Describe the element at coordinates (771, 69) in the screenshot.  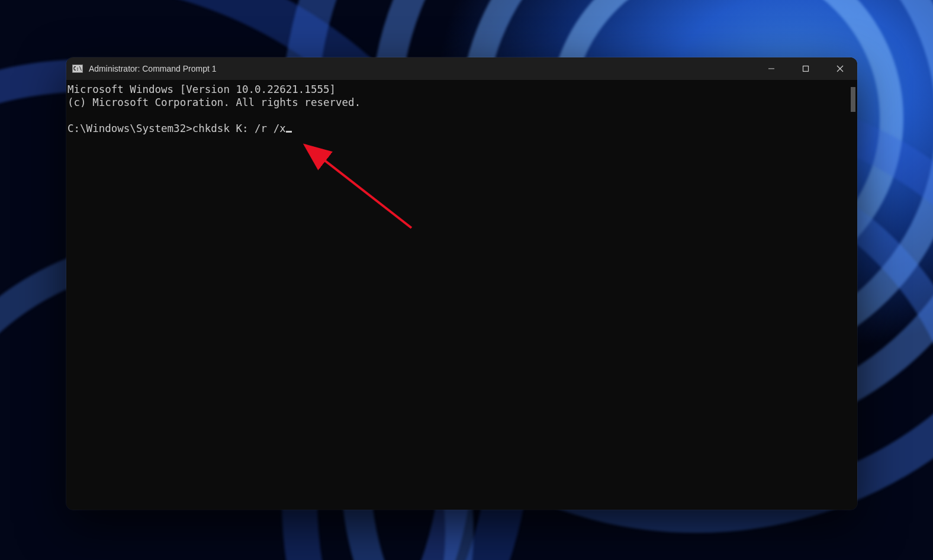
I see `minimize-icon` at that location.